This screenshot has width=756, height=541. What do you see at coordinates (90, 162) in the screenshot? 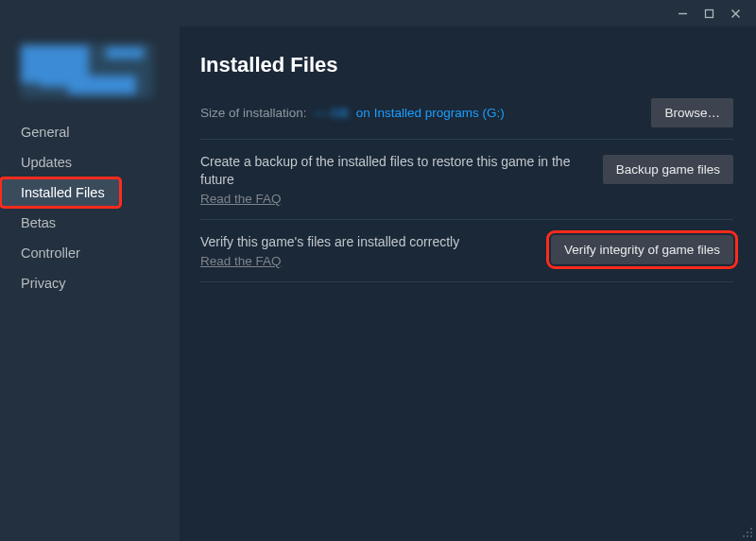
I see `sidebar-item-updates: Updates` at bounding box center [90, 162].